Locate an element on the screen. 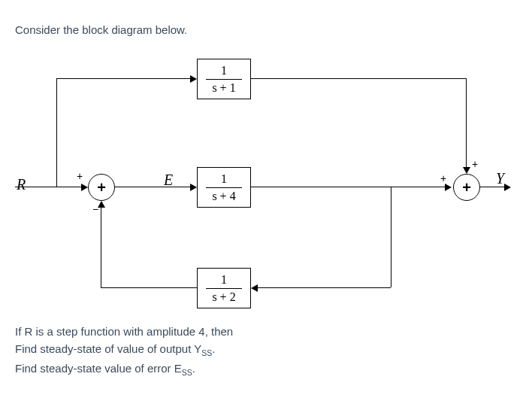  signal-E: E is located at coordinates (168, 181).